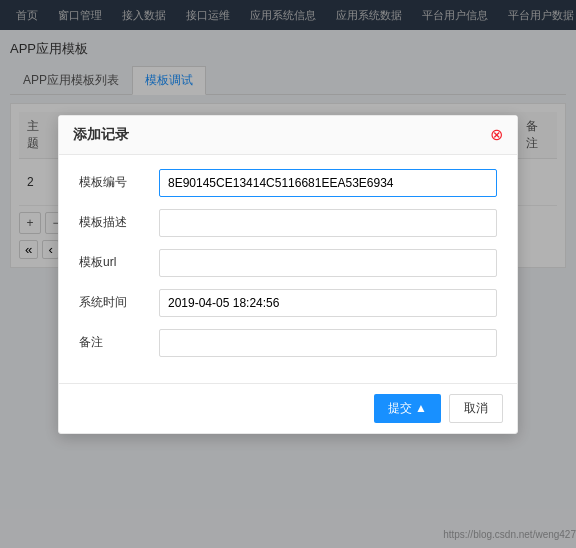 This screenshot has height=548, width=576. I want to click on label-template-no: 模板编号, so click(119, 182).